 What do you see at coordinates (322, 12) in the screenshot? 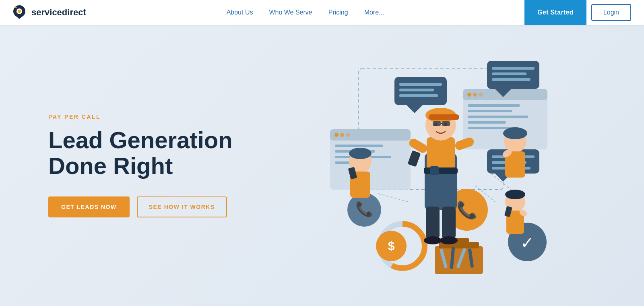
I see `navbar: servicedirect About Us Who We Serve Pric…` at bounding box center [322, 12].